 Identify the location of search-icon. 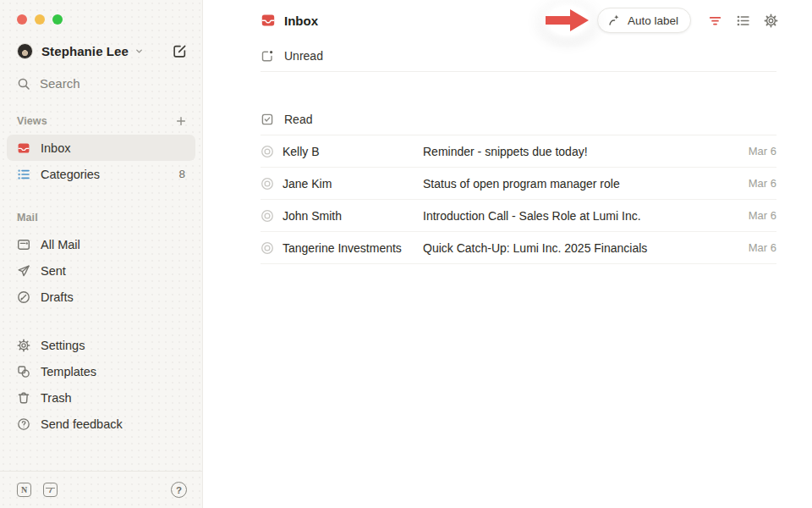
(24, 84).